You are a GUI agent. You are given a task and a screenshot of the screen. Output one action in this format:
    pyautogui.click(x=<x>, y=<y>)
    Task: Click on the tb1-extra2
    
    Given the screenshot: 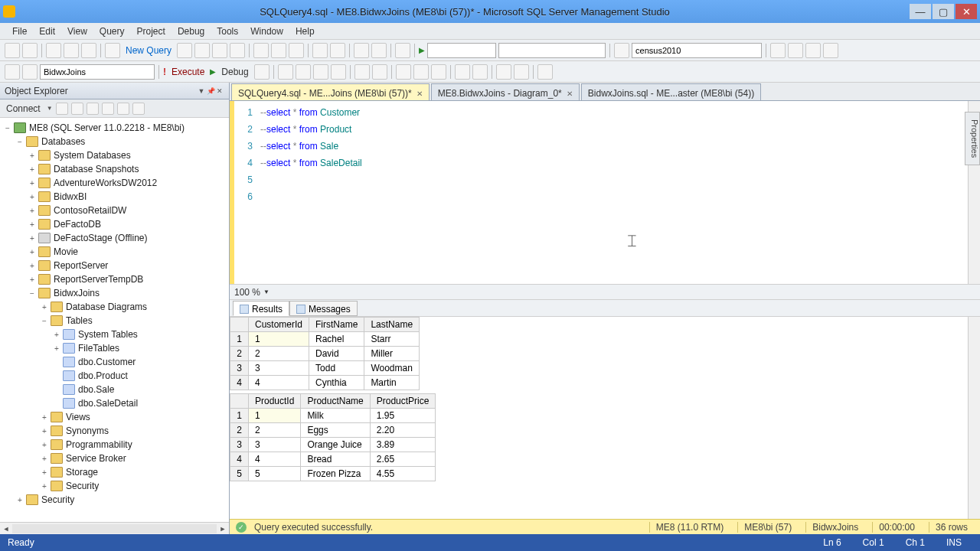 What is the action you would take?
    pyautogui.click(x=795, y=51)
    